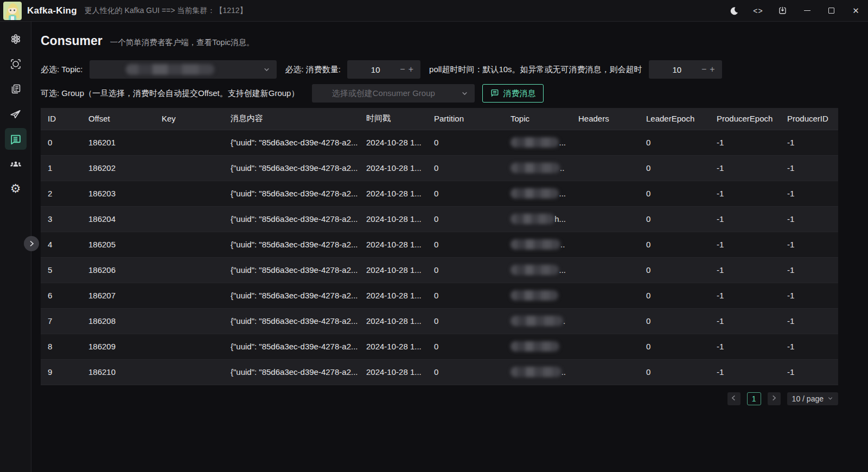  I want to click on table-row: 8 186209 {"uuid": "85d6a3ec-d39e-4278-a2…, so click(439, 346).